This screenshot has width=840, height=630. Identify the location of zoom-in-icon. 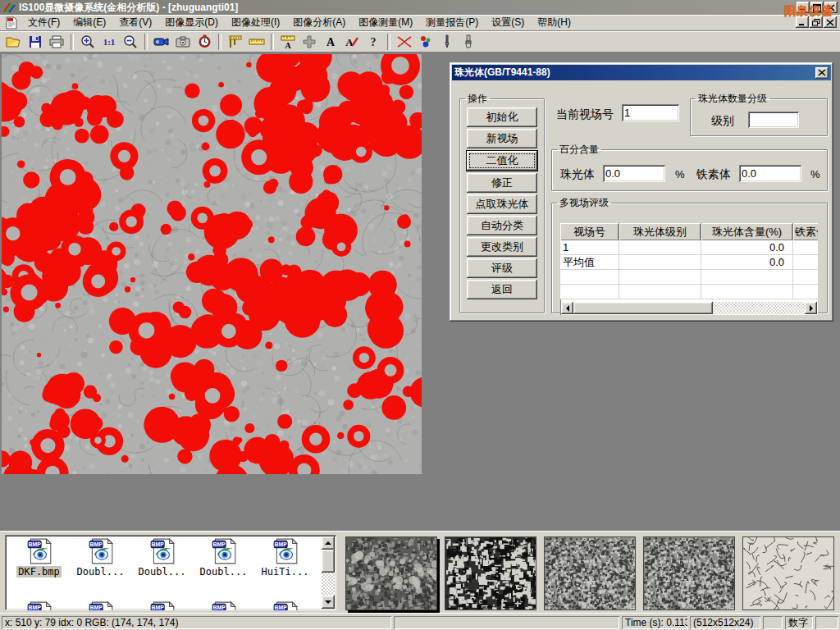
(88, 42).